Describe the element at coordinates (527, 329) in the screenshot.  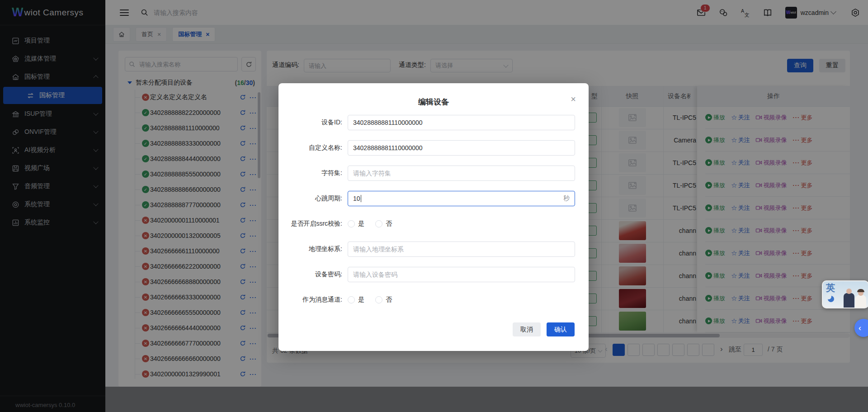
I see `cancel-button: 取消` at that location.